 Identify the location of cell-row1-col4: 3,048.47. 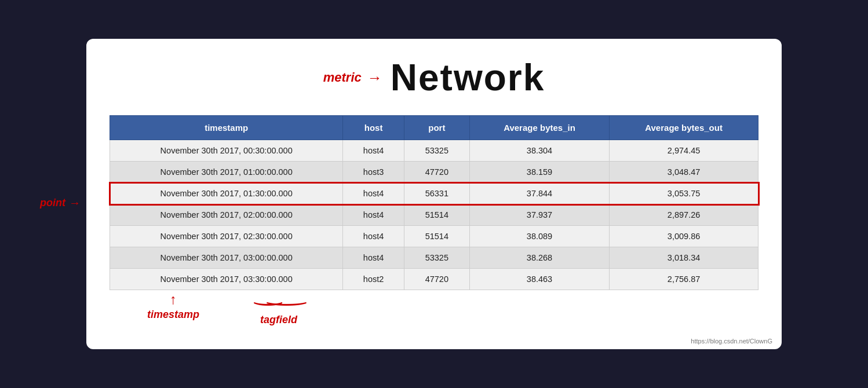
(684, 173).